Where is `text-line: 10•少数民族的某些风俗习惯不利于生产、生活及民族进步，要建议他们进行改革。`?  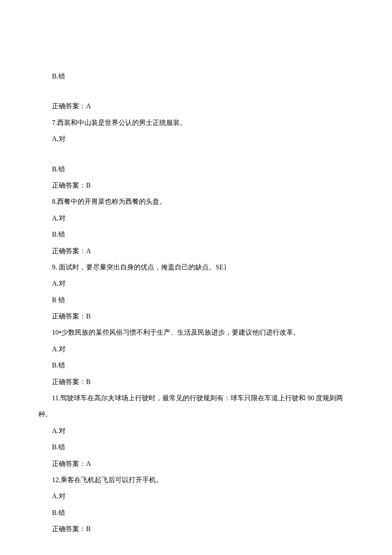
text-line: 10•少数民族的某些风俗习惯不利于生产、生活及民族进步，要建议他们进行改革。 is located at coordinates (196, 332).